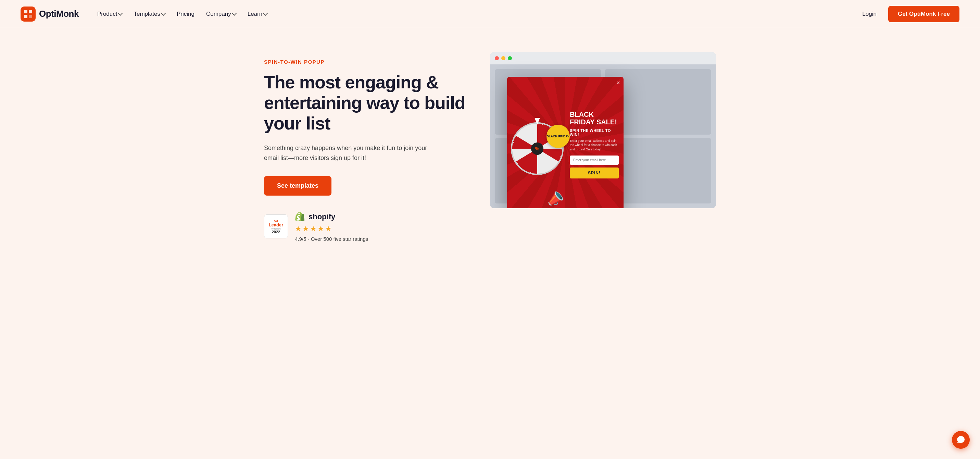  Describe the element at coordinates (28, 14) in the screenshot. I see `logo-icon` at that location.